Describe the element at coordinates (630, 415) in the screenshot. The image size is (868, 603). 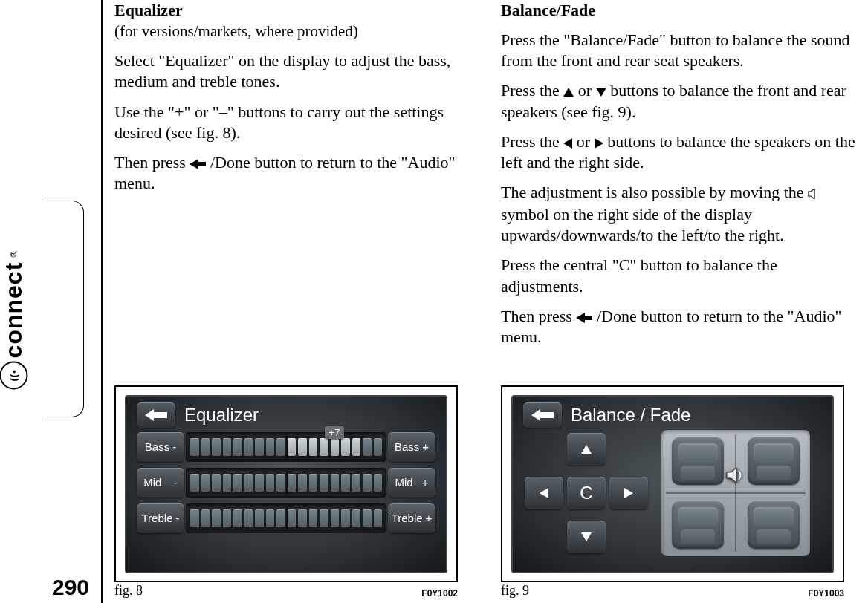
I see `screen-title: Balance / Fade` at that location.